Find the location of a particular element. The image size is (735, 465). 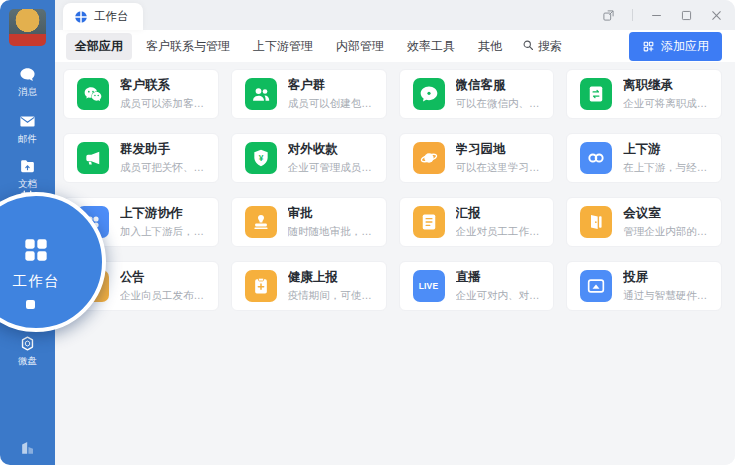

filter-tab: 内部管理 is located at coordinates (360, 46).